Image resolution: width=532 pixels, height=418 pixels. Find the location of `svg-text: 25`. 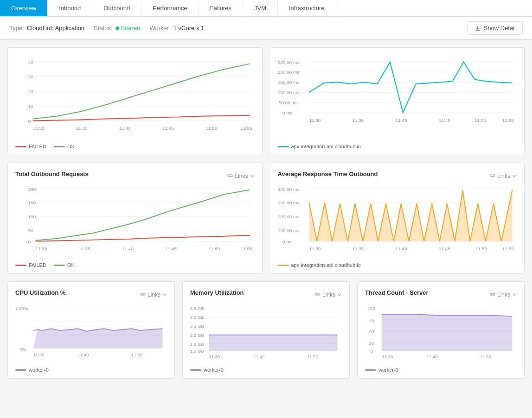

svg-text: 25 is located at coordinates (372, 343).